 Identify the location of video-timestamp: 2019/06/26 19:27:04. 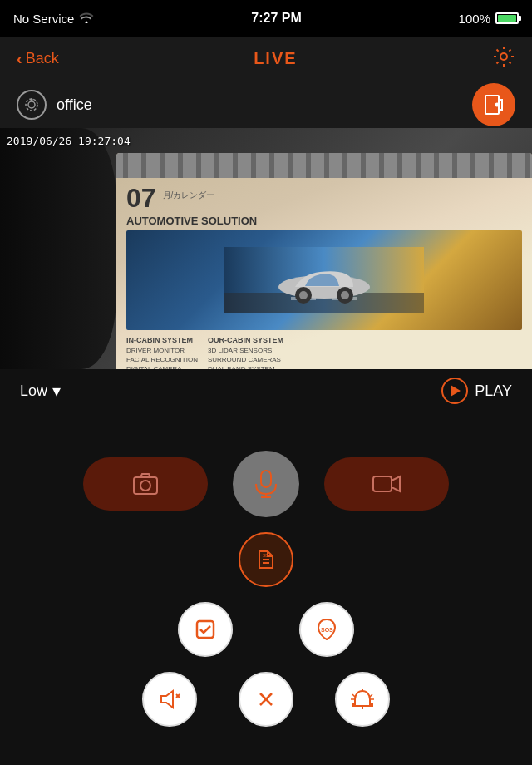
(68, 141).